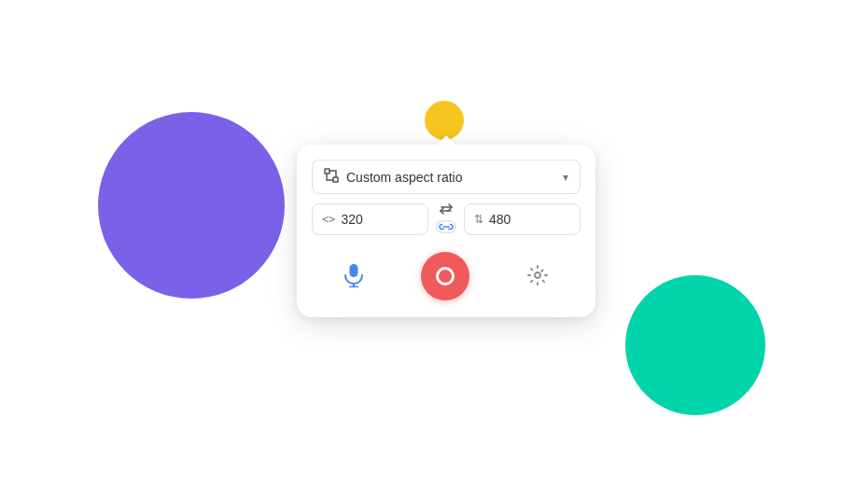 This screenshot has width=868, height=488. What do you see at coordinates (331, 177) in the screenshot?
I see `aspect-ratio-icon` at bounding box center [331, 177].